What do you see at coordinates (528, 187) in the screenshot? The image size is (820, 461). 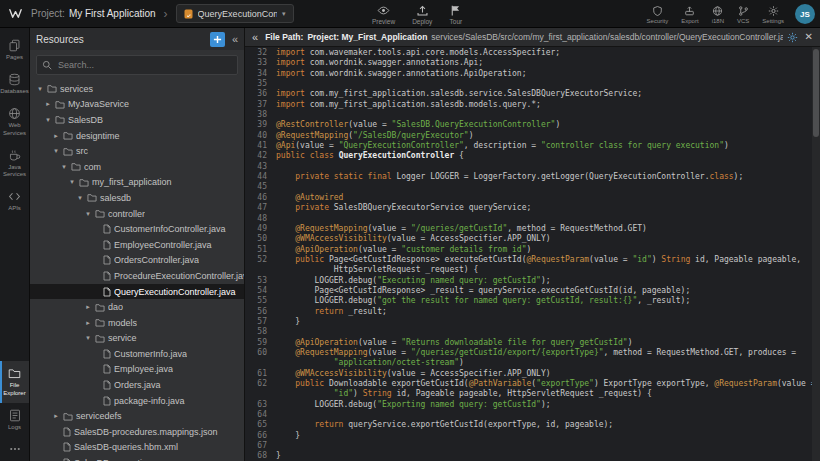 I see `code-line: 45` at bounding box center [528, 187].